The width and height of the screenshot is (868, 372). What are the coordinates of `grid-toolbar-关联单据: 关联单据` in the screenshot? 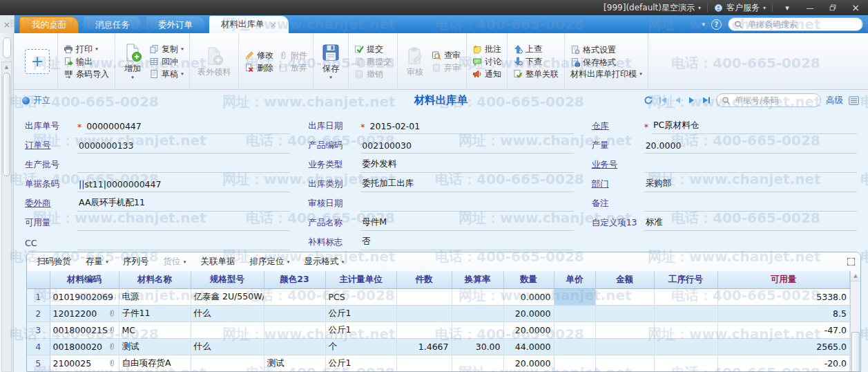 It's located at (218, 261).